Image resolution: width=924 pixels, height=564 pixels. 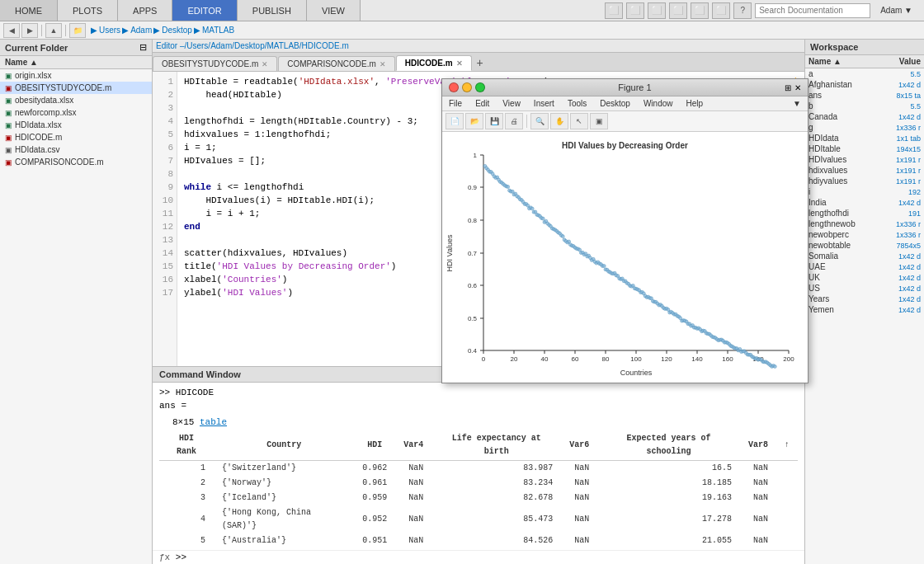 I want to click on fig-tool-save: 💾, so click(x=494, y=121).